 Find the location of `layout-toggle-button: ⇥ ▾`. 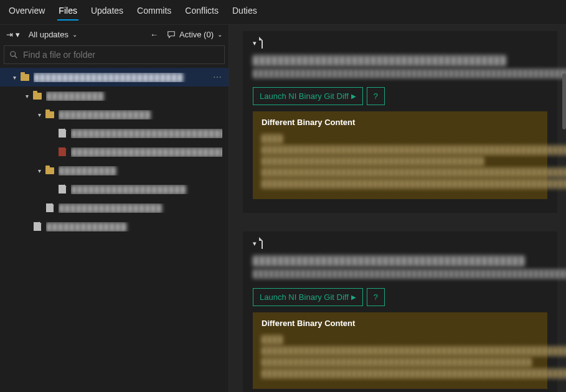

layout-toggle-button: ⇥ ▾ is located at coordinates (13, 35).